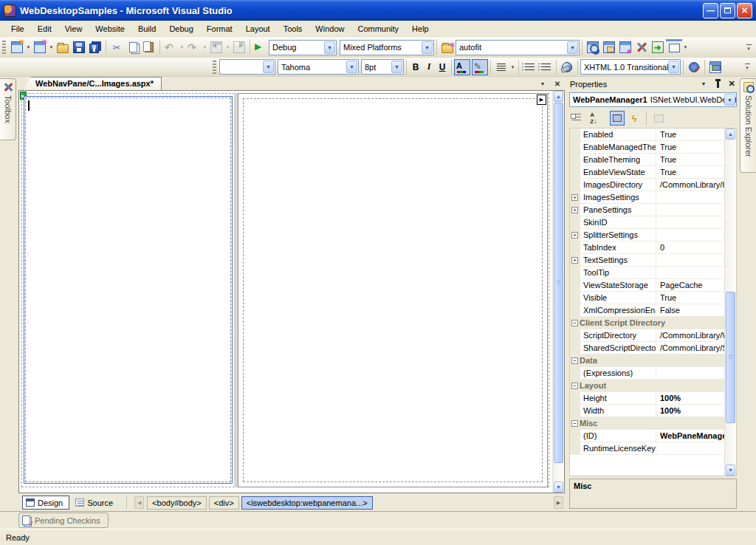 The width and height of the screenshot is (756, 545). Describe the element at coordinates (731, 357) in the screenshot. I see `scroll-thumb` at that location.